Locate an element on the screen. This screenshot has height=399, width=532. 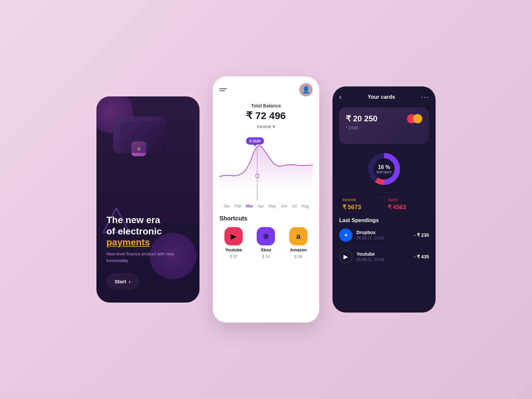
chart-tooltip: $ 3420 is located at coordinates (255, 141).